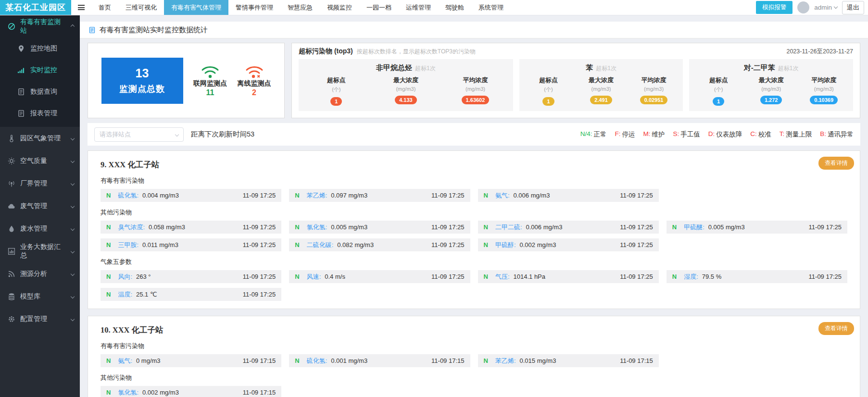 This screenshot has height=397, width=868. What do you see at coordinates (448, 277) in the screenshot?
I see `parameter-time: 11-09 17:25` at bounding box center [448, 277].